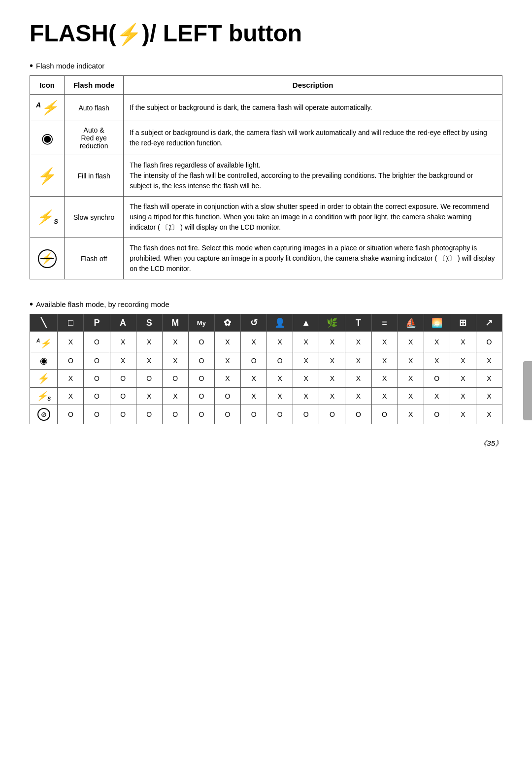  What do you see at coordinates (266, 415) in the screenshot?
I see `rec-row-flashoff: ⊘ O O O O O O O O O O O O O X O X X` at bounding box center [266, 415].